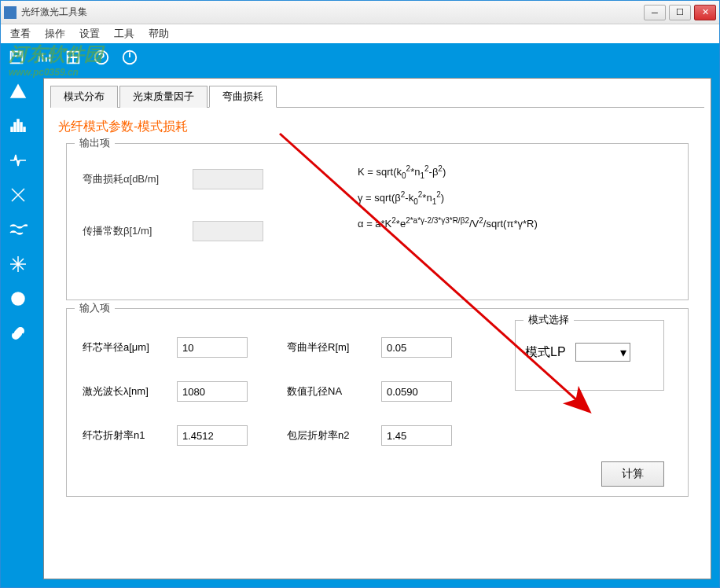 The width and height of the screenshot is (720, 588). I want to click on menu-tools: 工具, so click(124, 34).